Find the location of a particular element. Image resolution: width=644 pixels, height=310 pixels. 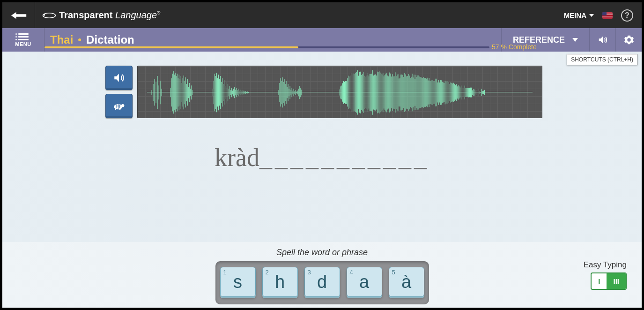

top-bar: Transparent Language® MEINA ? is located at coordinates (322, 15).